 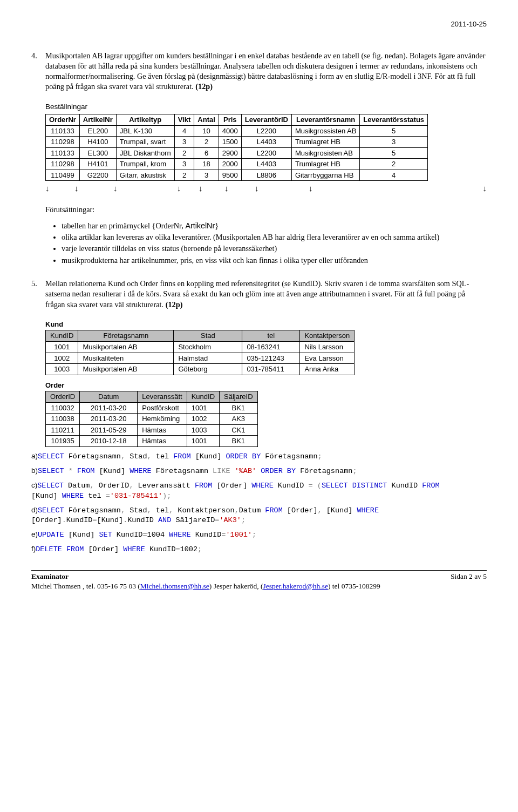 I want to click on examinator-label: Examinator, so click(x=50, y=577).